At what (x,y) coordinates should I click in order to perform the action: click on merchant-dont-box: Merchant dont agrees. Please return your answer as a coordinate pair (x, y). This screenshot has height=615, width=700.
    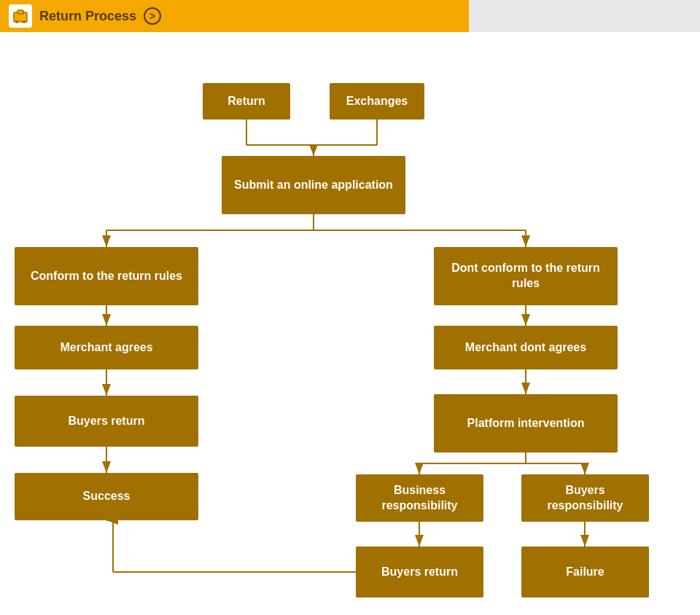
    Looking at the image, I should click on (526, 348).